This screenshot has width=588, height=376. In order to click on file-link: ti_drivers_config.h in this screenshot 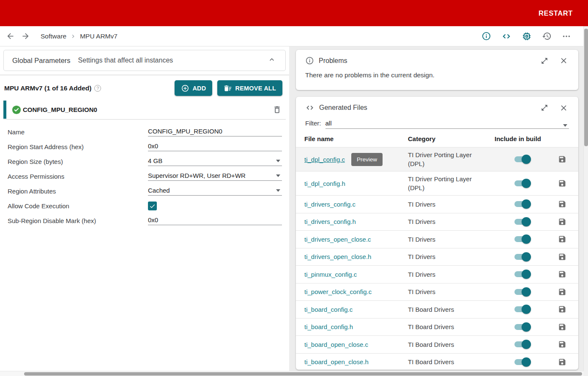, I will do `click(330, 221)`.